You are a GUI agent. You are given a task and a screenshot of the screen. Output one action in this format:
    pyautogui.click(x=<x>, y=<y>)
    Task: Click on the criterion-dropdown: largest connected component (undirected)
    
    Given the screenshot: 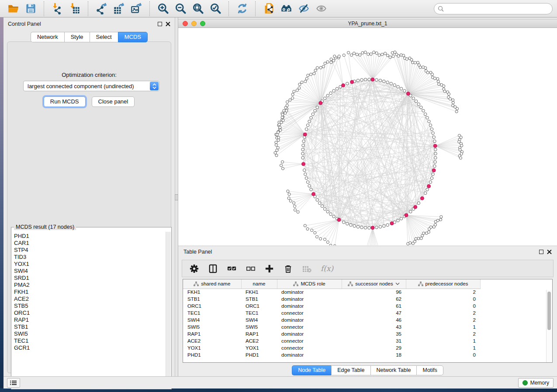 What is the action you would take?
    pyautogui.click(x=91, y=86)
    